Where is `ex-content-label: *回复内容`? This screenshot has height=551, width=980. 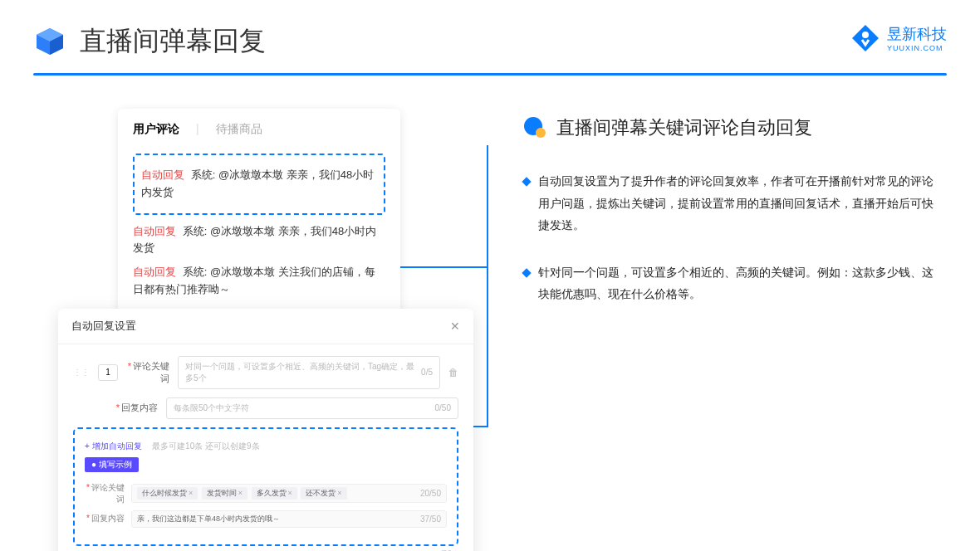
ex-content-label: *回复内容 is located at coordinates (105, 519).